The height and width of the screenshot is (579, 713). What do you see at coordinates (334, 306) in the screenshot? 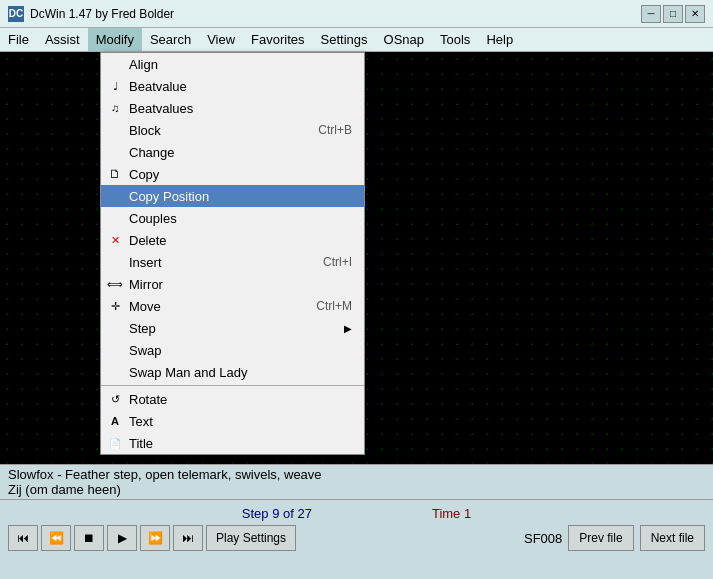
I see `move-shortcut: Ctrl+M` at bounding box center [334, 306].